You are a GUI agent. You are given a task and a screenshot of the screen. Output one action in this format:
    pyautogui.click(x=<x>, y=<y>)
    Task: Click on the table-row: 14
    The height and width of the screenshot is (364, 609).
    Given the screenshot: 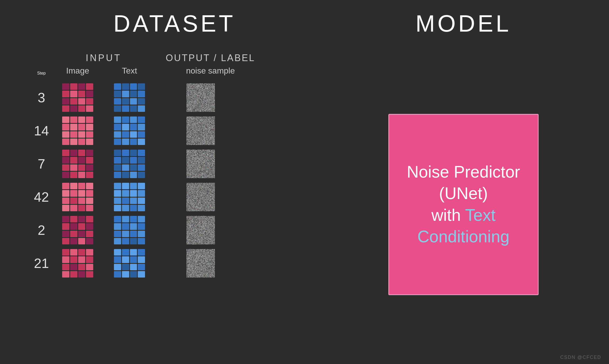 What is the action you would take?
    pyautogui.click(x=177, y=131)
    